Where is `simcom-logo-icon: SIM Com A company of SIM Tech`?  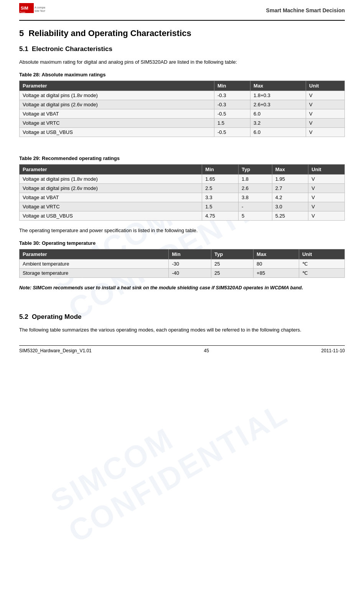 simcom-logo-icon: SIM Com A company of SIM Tech is located at coordinates (32, 10).